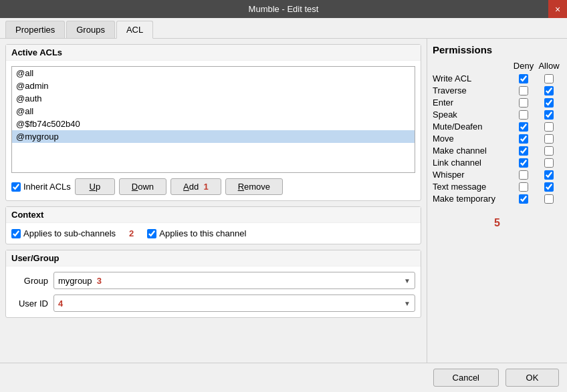  What do you see at coordinates (497, 139) in the screenshot?
I see `perm-row: Move` at bounding box center [497, 139].